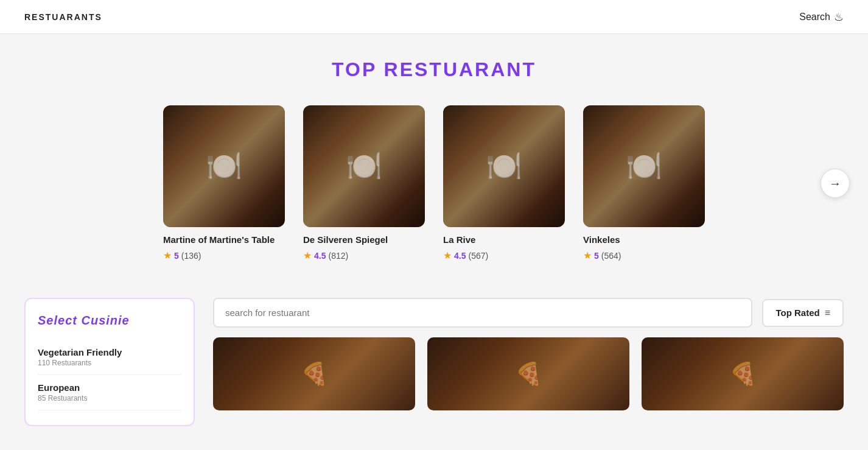 The image size is (868, 450). I want to click on restaurant-rating-row: ★5(136), so click(182, 256).